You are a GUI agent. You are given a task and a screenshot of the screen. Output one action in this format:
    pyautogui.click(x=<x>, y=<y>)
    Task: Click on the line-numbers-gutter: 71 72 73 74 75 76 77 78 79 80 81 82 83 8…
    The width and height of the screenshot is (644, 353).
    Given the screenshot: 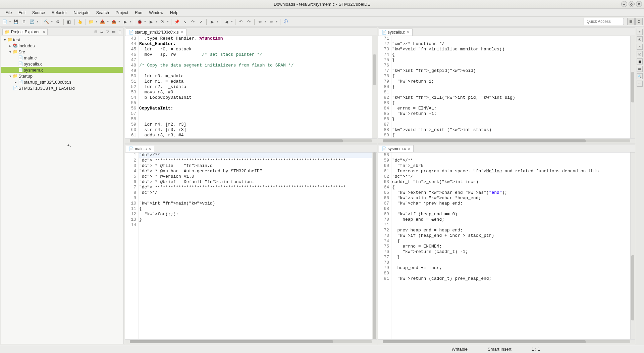 What is the action you would take?
    pyautogui.click(x=385, y=87)
    